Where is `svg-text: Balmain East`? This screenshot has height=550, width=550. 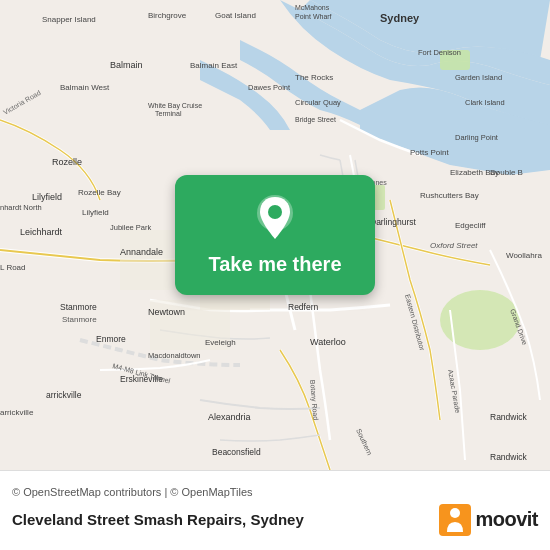 svg-text: Balmain East is located at coordinates (214, 66).